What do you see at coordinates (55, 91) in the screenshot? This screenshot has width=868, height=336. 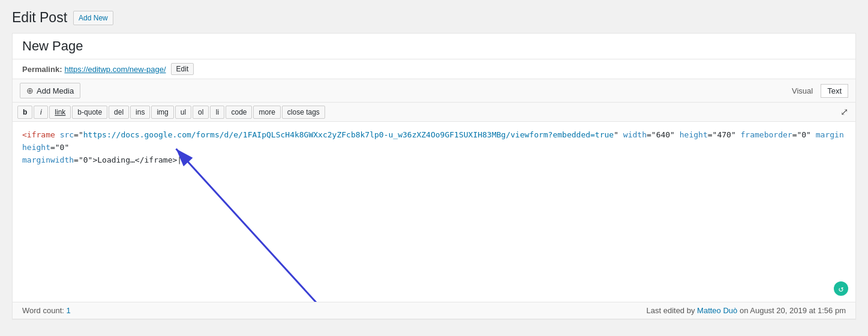 I see `add-media-label: Add Media` at bounding box center [55, 91].